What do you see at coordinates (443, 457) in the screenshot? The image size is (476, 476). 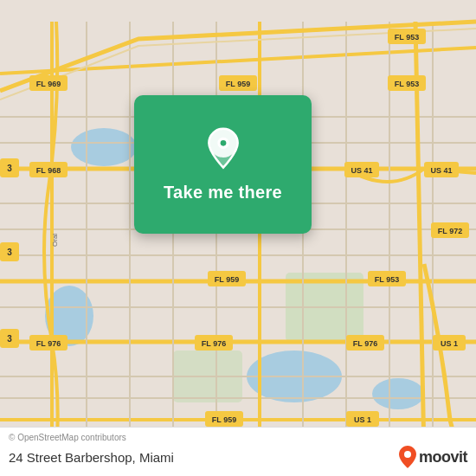 I see `moovit-brand-text: moovit` at bounding box center [443, 457].